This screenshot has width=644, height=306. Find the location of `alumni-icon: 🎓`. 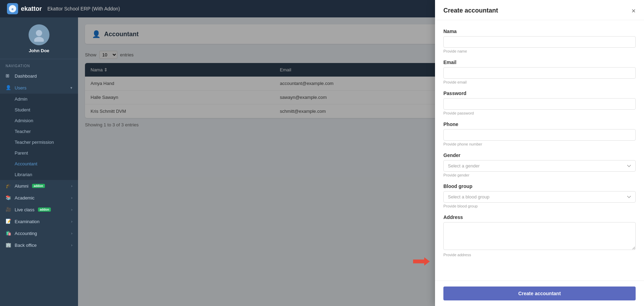

alumni-icon: 🎓 is located at coordinates (8, 186).